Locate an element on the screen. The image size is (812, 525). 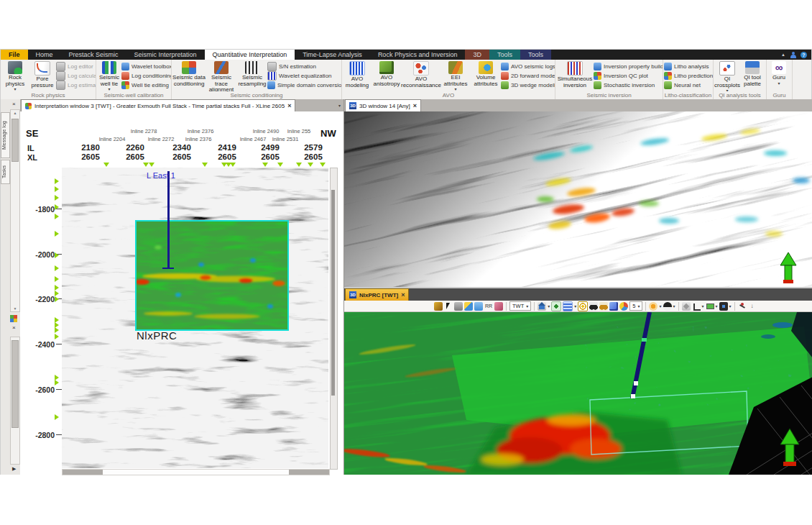
tab-tools-1: Tools is located at coordinates (504, 55).